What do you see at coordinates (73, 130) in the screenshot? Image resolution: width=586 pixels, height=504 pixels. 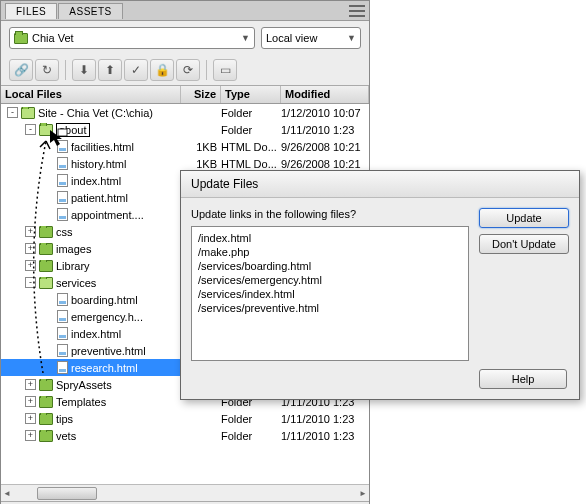 I see `tree-item-label: about` at bounding box center [73, 130].